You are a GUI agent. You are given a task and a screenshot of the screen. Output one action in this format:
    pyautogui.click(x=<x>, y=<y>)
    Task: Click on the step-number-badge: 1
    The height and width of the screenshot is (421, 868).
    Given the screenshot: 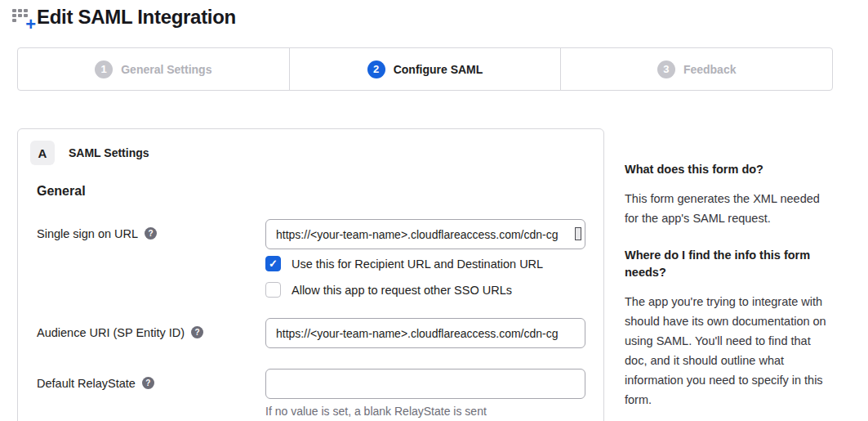 What is the action you would take?
    pyautogui.click(x=104, y=69)
    